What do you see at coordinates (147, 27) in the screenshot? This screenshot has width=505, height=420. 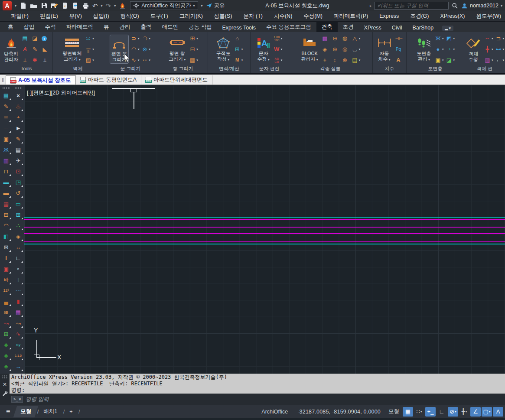 I see `ribbon-tab: 출력` at bounding box center [147, 27].